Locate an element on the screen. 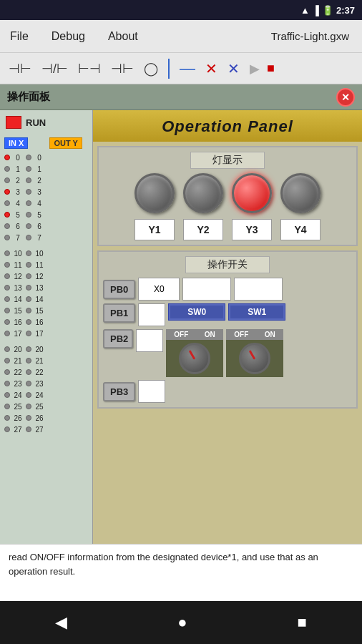 This screenshot has width=362, height=644. sw0-off-label: OFF is located at coordinates (181, 335).